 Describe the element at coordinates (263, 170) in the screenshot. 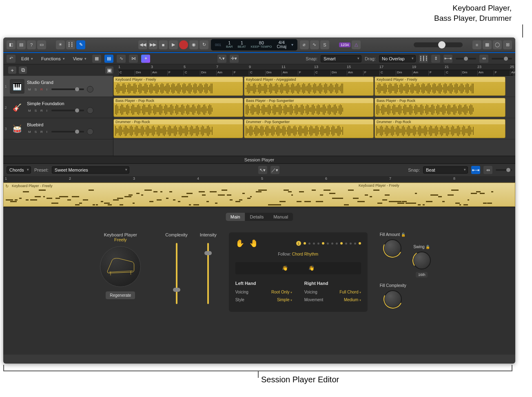

I see `sp-pointer-tool: ↖▾` at that location.